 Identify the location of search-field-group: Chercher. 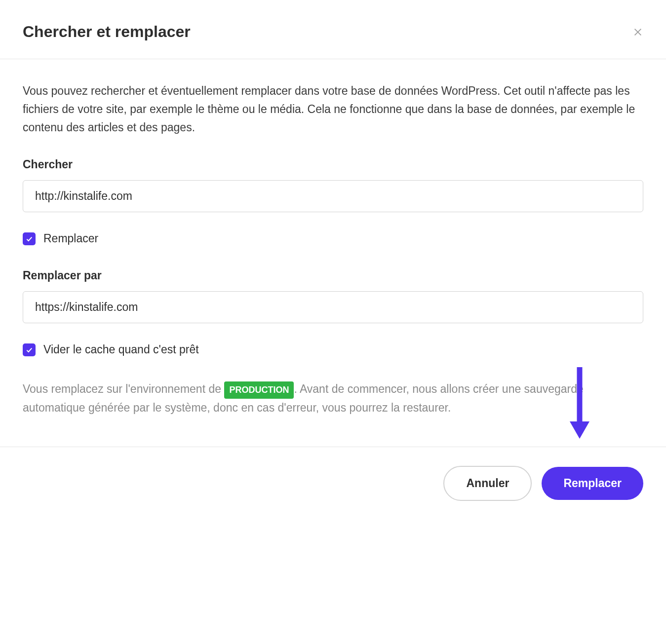
(333, 185).